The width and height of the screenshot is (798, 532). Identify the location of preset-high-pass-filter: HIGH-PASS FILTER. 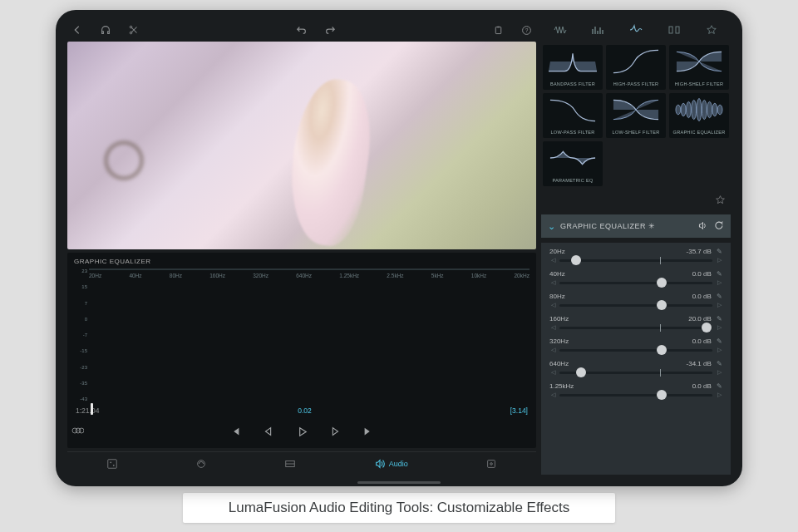
(636, 67).